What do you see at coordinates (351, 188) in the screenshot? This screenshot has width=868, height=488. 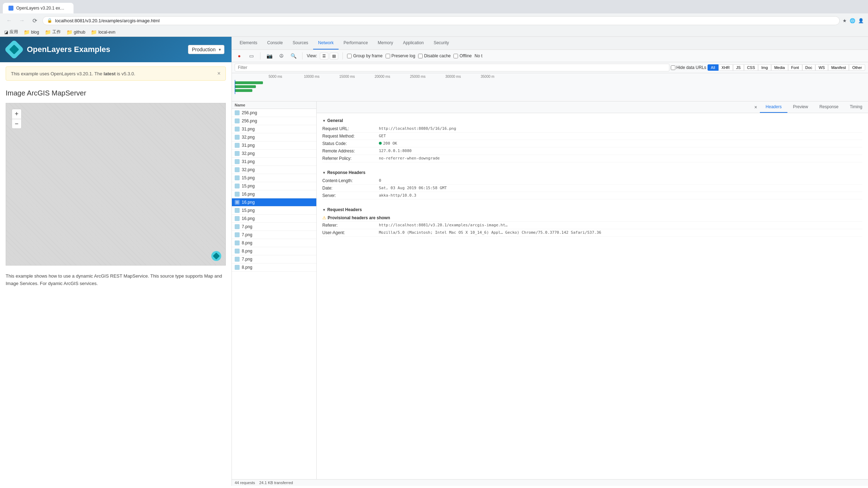 I see `date-label: Date:` at bounding box center [351, 188].